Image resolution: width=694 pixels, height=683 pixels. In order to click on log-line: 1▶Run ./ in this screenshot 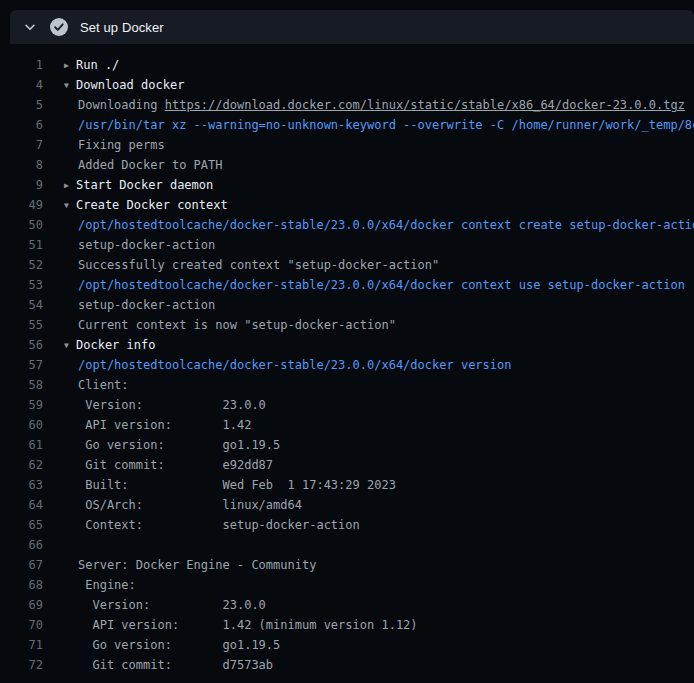, I will do `click(347, 65)`.